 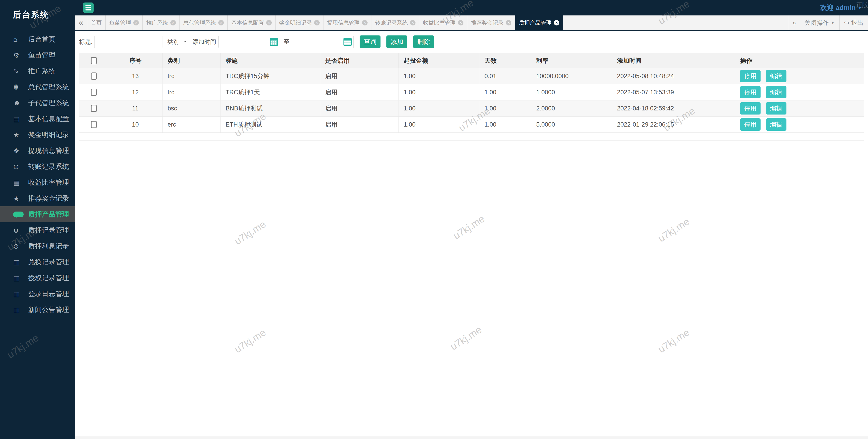 I want to click on sidebar-item-home: ⌂ 后台首页, so click(x=37, y=39).